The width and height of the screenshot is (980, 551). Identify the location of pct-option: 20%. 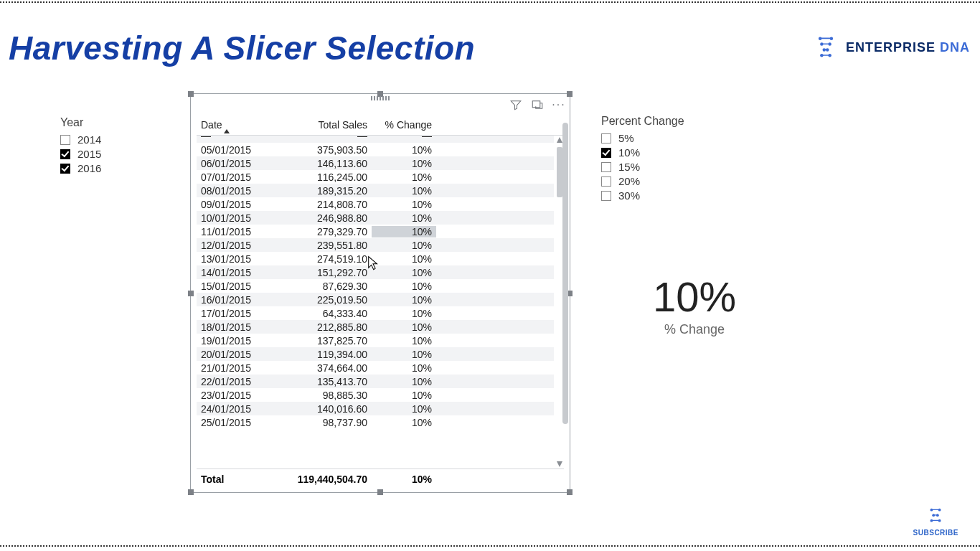
(673, 181).